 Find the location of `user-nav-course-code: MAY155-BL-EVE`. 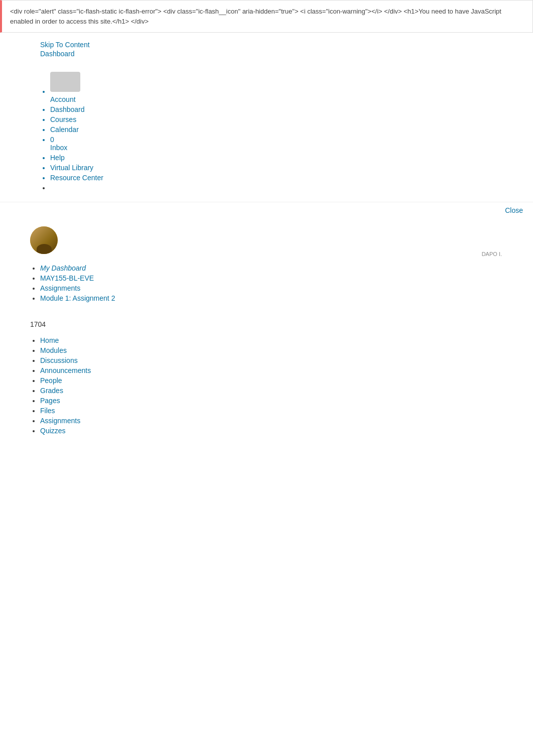

user-nav-course-code: MAY155-BL-EVE is located at coordinates (272, 278).